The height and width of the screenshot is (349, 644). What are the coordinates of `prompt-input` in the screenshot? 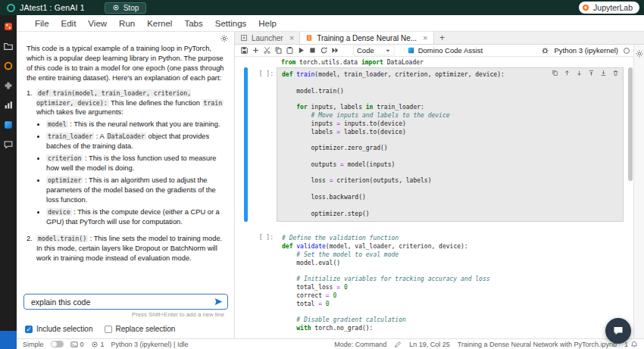 It's located at (120, 302).